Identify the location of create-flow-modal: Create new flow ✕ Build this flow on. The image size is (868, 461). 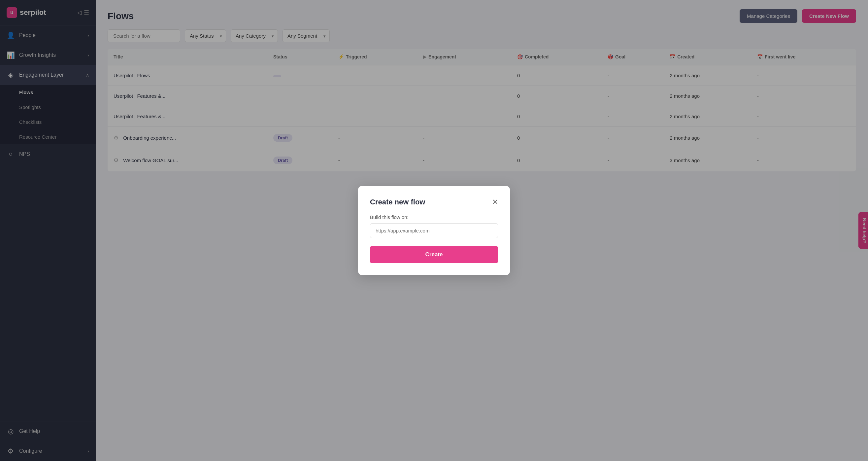
(434, 231).